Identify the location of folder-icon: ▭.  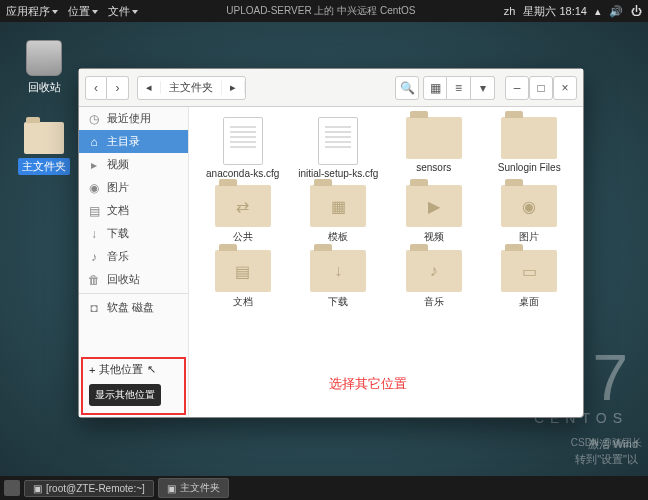
(529, 271).